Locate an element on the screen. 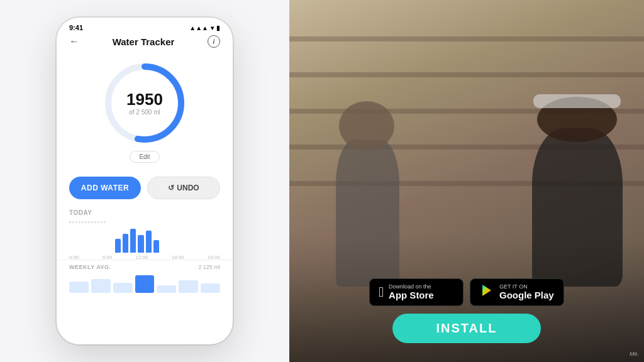 The image size is (644, 362). edit-button: Edit is located at coordinates (145, 157).